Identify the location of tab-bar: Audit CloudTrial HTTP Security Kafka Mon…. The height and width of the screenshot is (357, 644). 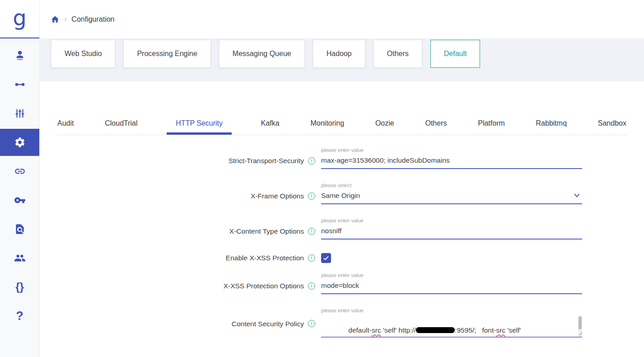
(342, 127).